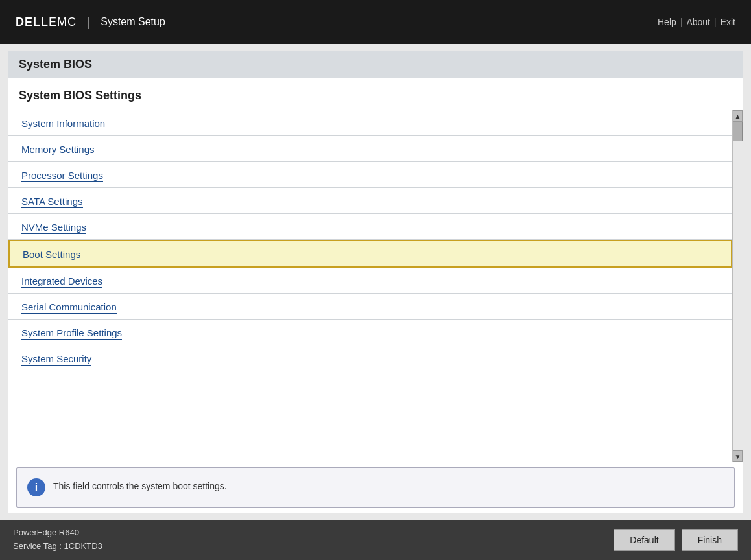 Image resolution: width=751 pixels, height=560 pixels. Describe the element at coordinates (370, 332) in the screenshot. I see `menu-item-system-profile-settings: System Profile Settings` at that location.